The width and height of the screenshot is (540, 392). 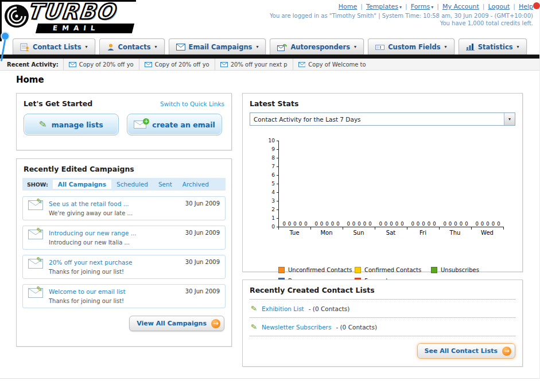 What do you see at coordinates (124, 296) in the screenshot?
I see `campaign-row: ✎ Welcome to our email list Thanks for j…` at bounding box center [124, 296].